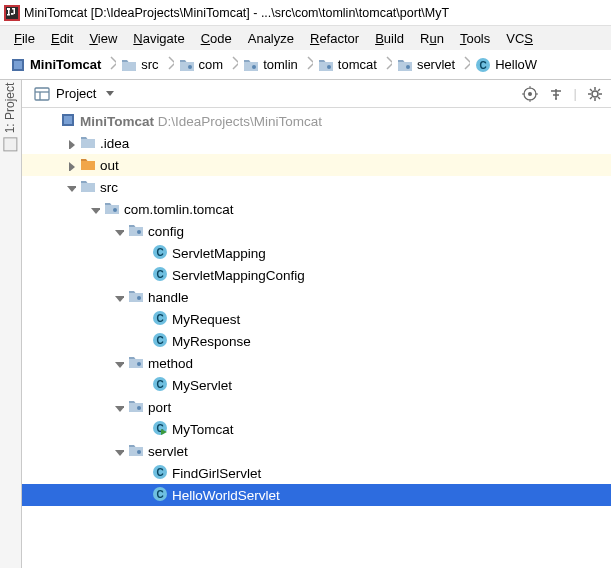 The width and height of the screenshot is (611, 568). Describe the element at coordinates (556, 94) in the screenshot. I see `collapse-all-icon` at that location.